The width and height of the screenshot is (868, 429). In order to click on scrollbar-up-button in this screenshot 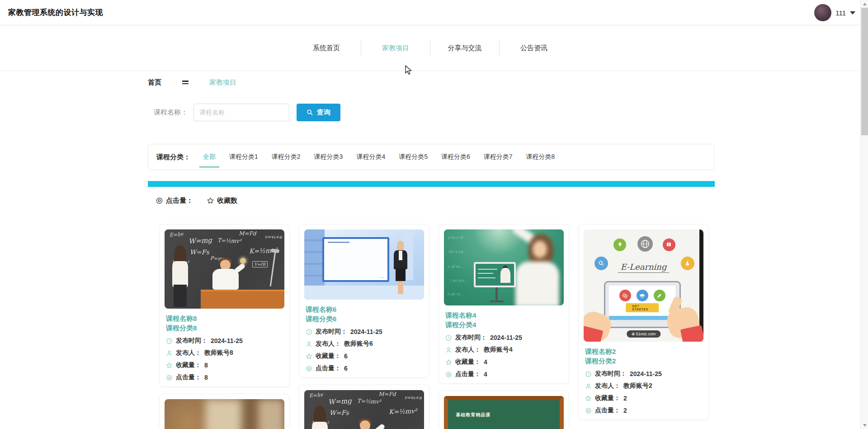, I will do `click(864, 4)`.